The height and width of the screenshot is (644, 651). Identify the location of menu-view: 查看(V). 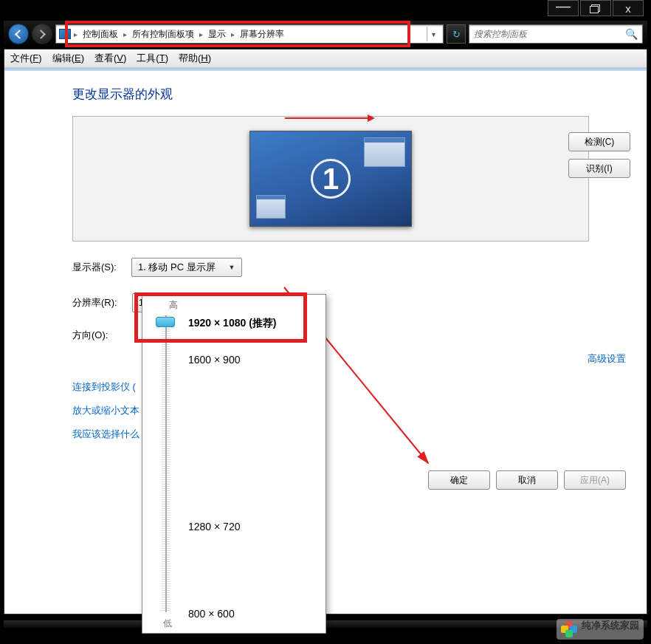
(111, 58).